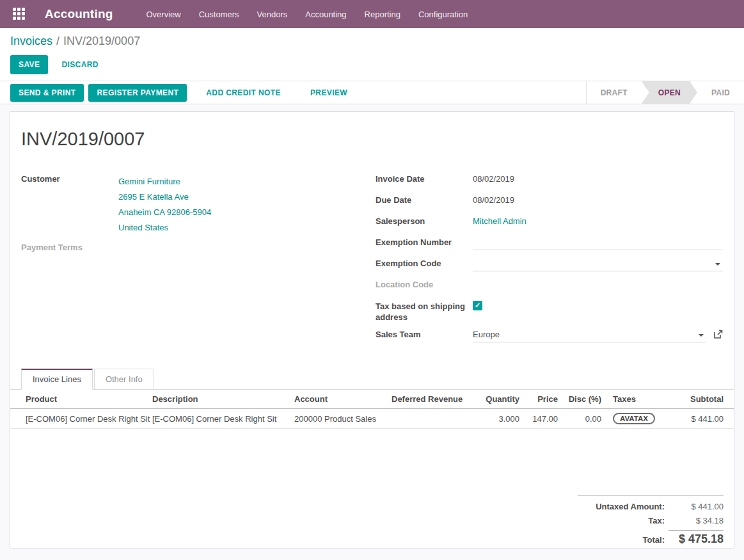  Describe the element at coordinates (549, 180) in the screenshot. I see `invoice-date-row: Invoice Date 08/02/2019` at that location.